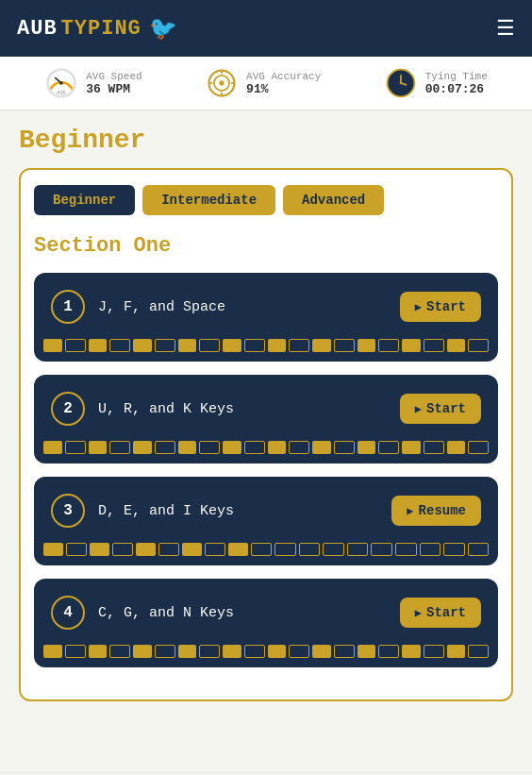 This screenshot has height=775, width=532. I want to click on lesson-name-1: J, F, and Space, so click(162, 308).